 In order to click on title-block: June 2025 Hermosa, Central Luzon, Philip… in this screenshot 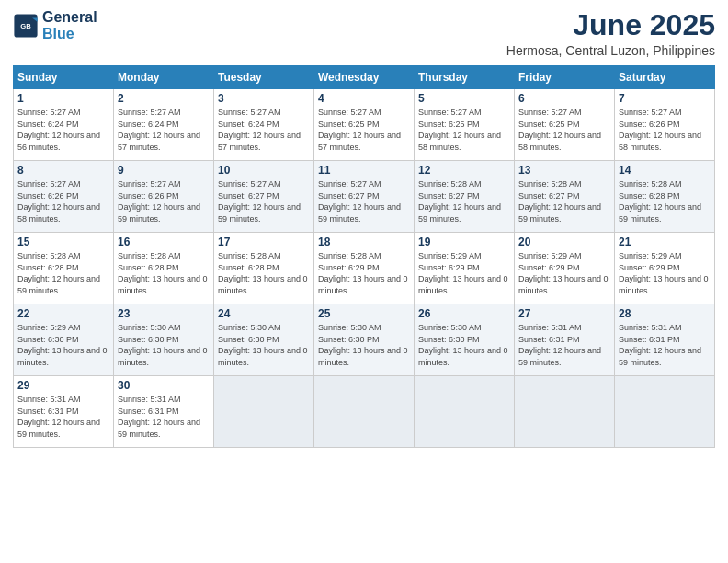, I will do `click(610, 33)`.